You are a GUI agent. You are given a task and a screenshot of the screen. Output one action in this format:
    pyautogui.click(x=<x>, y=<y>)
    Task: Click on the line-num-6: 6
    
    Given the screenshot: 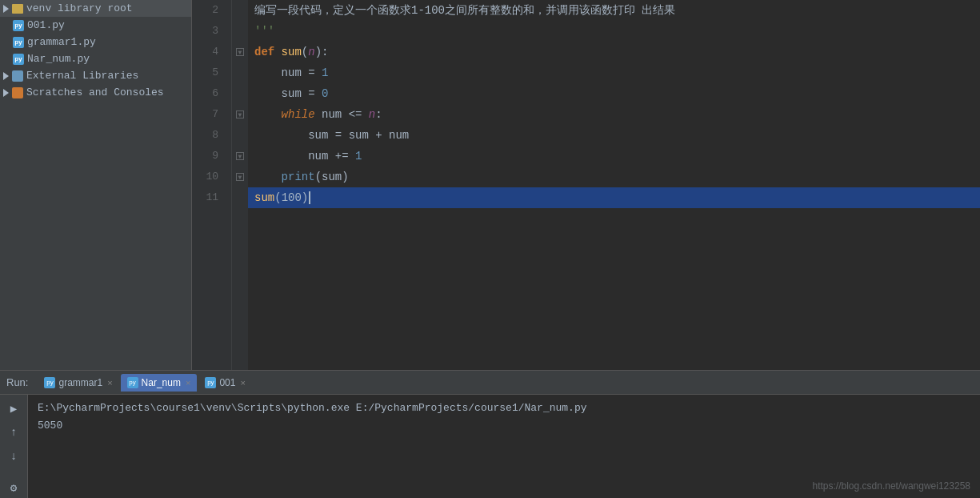 What is the action you would take?
    pyautogui.click(x=208, y=94)
    